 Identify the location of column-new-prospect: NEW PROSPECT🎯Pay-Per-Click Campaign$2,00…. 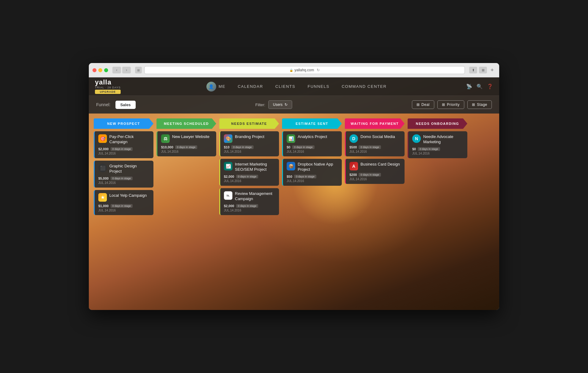
(124, 167).